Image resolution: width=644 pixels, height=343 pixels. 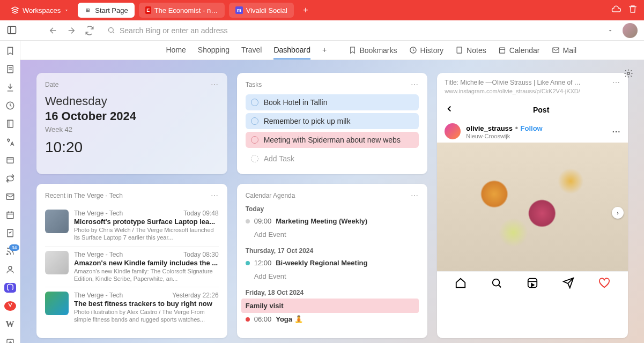 What do you see at coordinates (504, 136) in the screenshot?
I see `location: Nieuw-Crooswijk` at bounding box center [504, 136].